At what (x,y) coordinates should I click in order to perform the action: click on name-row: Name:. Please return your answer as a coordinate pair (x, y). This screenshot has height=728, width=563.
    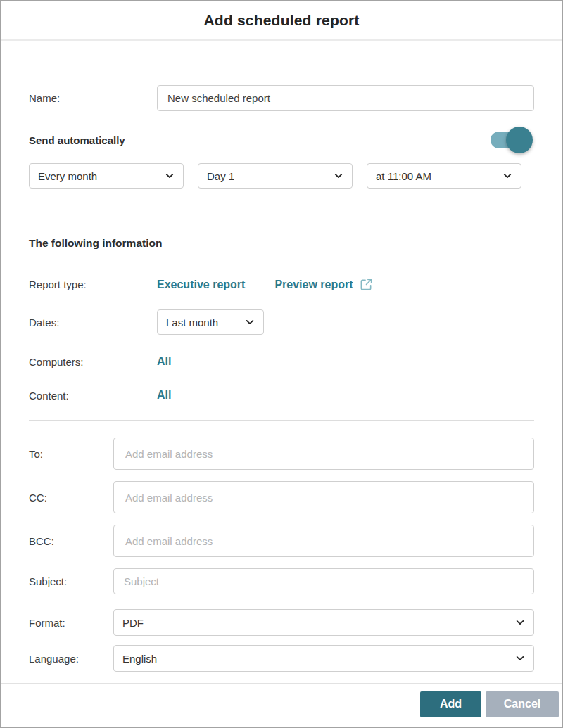
    Looking at the image, I should click on (282, 98).